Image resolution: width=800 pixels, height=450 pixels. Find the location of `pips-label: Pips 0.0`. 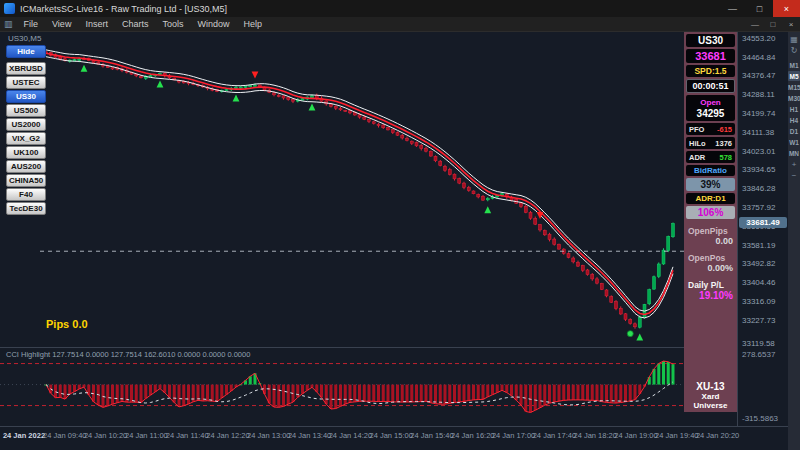

pips-label: Pips 0.0 is located at coordinates (67, 324).